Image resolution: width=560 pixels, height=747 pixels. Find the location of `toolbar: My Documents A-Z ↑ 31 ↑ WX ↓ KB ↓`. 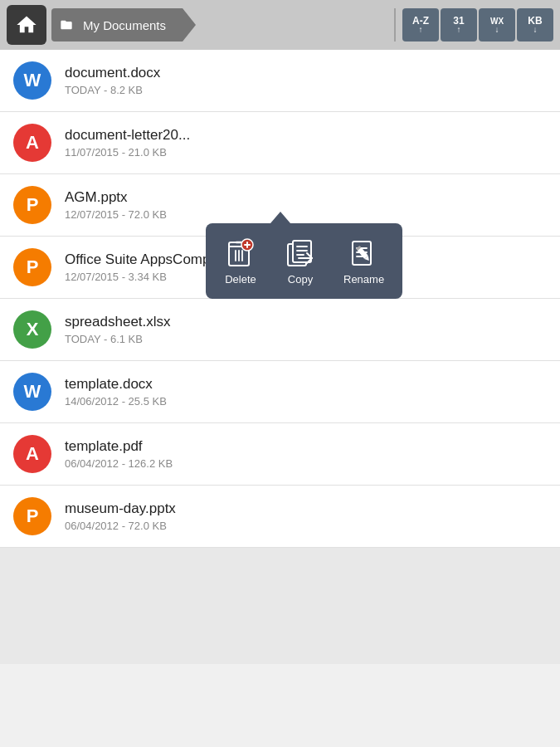

toolbar: My Documents A-Z ↑ 31 ↑ WX ↓ KB ↓ is located at coordinates (280, 25).